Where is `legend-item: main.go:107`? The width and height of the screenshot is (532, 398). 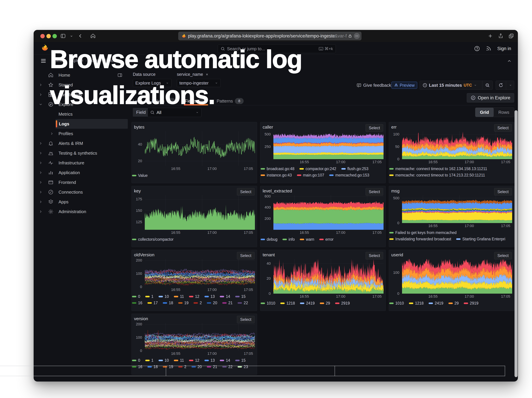 legend-item: main.go:107 is located at coordinates (311, 175).